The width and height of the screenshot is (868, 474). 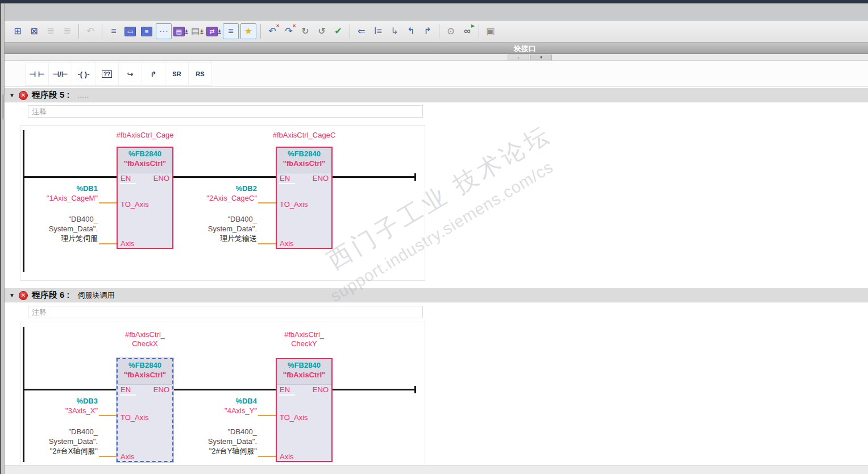 What do you see at coordinates (338, 31) in the screenshot?
I see `consistency-check-icon: ✔` at bounding box center [338, 31].